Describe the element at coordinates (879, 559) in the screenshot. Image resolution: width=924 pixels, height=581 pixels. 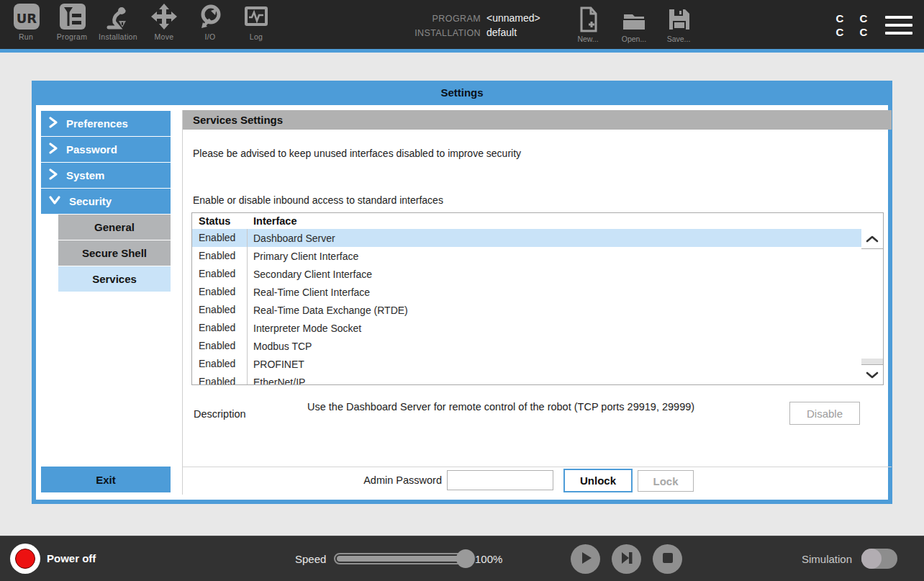
I see `simulation-toggle` at that location.